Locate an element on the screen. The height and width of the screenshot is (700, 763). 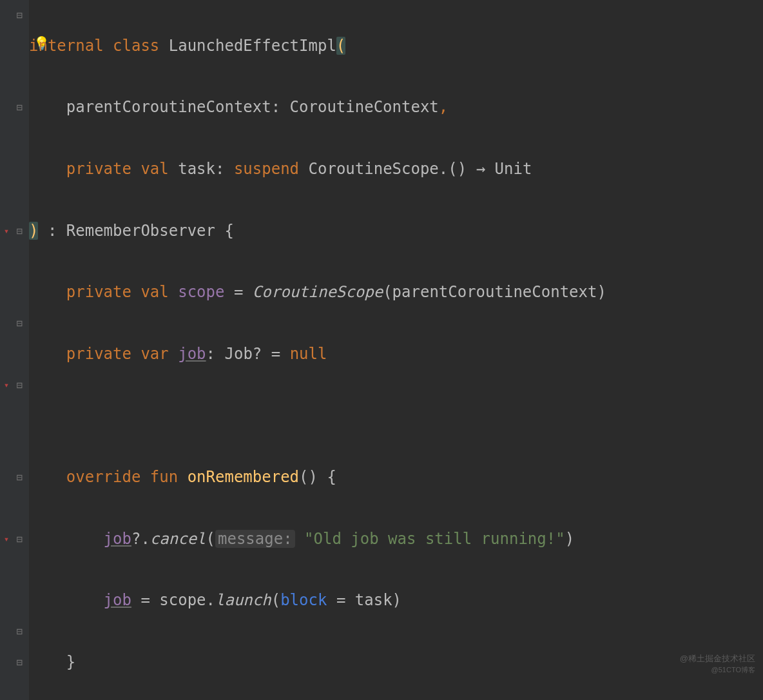
keyword-fun: fun is located at coordinates (164, 477).